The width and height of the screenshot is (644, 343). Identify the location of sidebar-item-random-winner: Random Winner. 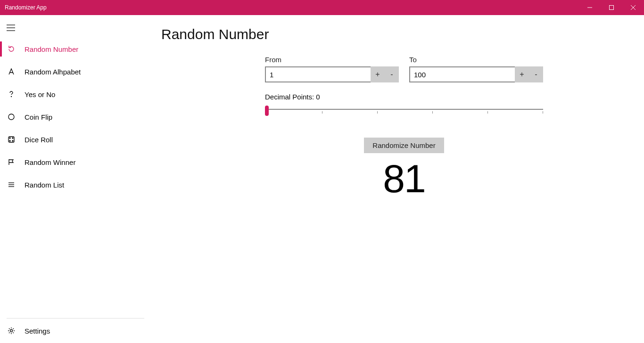
(75, 162).